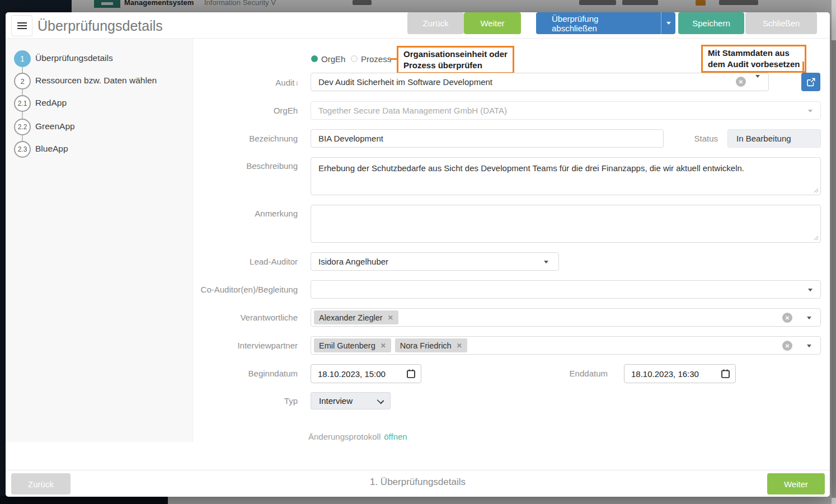 The height and width of the screenshot is (504, 836). I want to click on finish-review-split-button: Überprüfung abschließen, so click(605, 23).